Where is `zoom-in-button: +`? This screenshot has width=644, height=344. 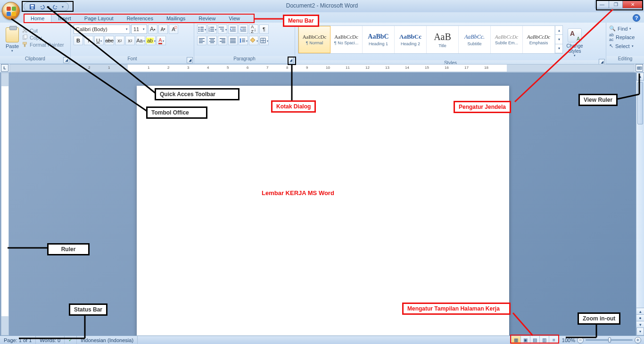
zoom-in-button: + is located at coordinates (638, 340).